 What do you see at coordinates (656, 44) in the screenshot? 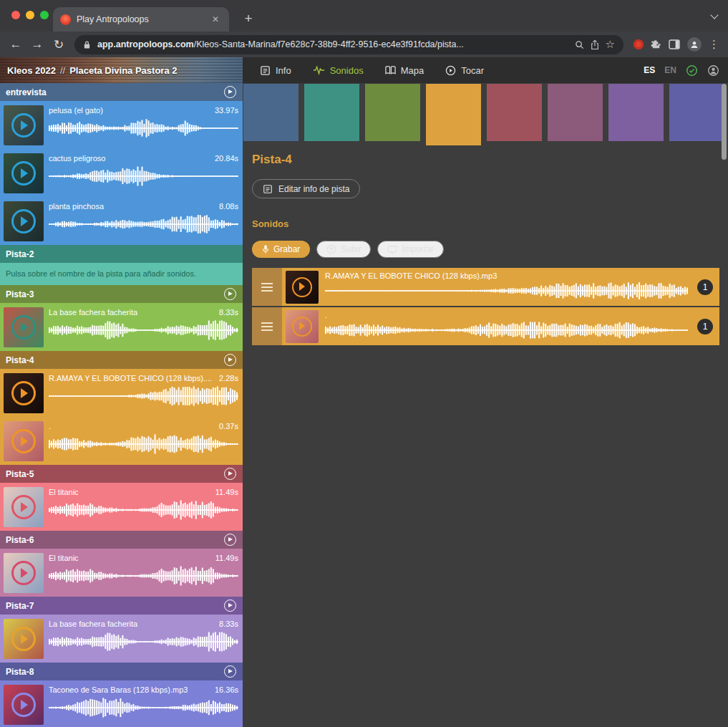
I see `extensions-puzzle-icon` at bounding box center [656, 44].